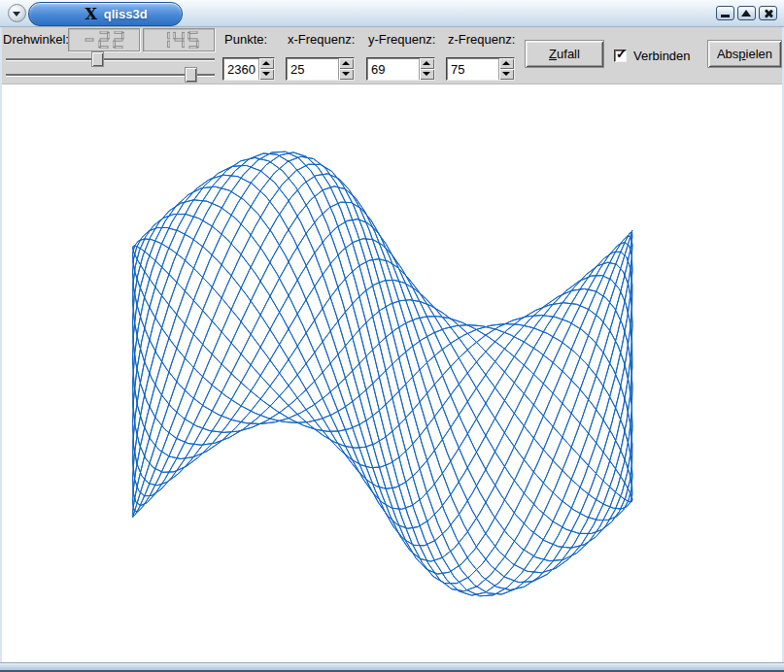 The image size is (784, 672). What do you see at coordinates (36, 40) in the screenshot?
I see `drehwinkel-label: Drehwinkel:` at bounding box center [36, 40].